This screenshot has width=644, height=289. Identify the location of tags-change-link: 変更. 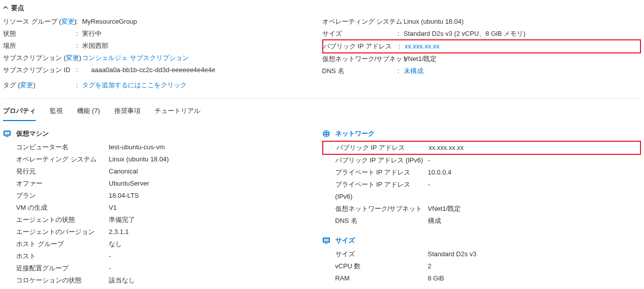
(27, 85).